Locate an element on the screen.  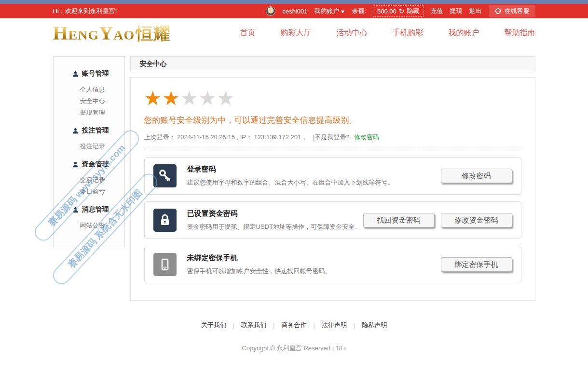
user-avatar is located at coordinates (271, 11).